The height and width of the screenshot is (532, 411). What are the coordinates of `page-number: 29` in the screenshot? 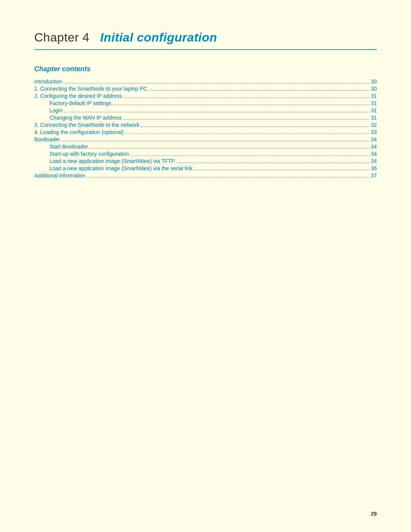 It's located at (374, 514).